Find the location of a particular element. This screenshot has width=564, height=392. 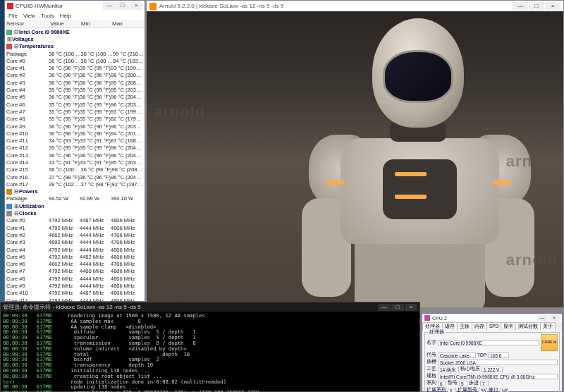

sensor-row: Core #1433 °C (91 °F)33 °C (91 °F)95 °C … is located at coordinates (75, 162).